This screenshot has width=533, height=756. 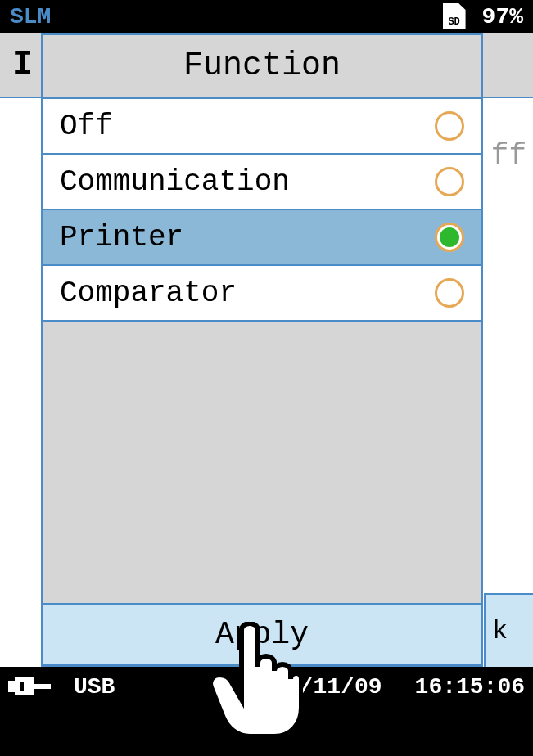 What do you see at coordinates (454, 16) in the screenshot?
I see `sd-card-icon: SD` at bounding box center [454, 16].